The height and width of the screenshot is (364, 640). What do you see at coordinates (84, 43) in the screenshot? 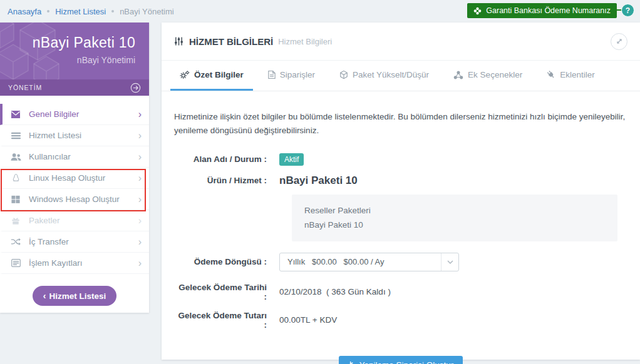
I see `sidebar-title: nBayi Paketi 10` at bounding box center [84, 43].